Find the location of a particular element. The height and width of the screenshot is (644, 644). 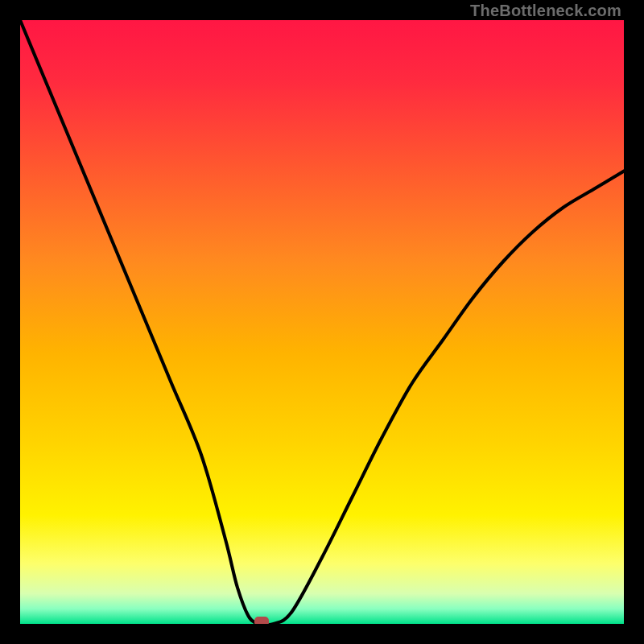

watermark-text: TheBottleneck.com is located at coordinates (546, 11).